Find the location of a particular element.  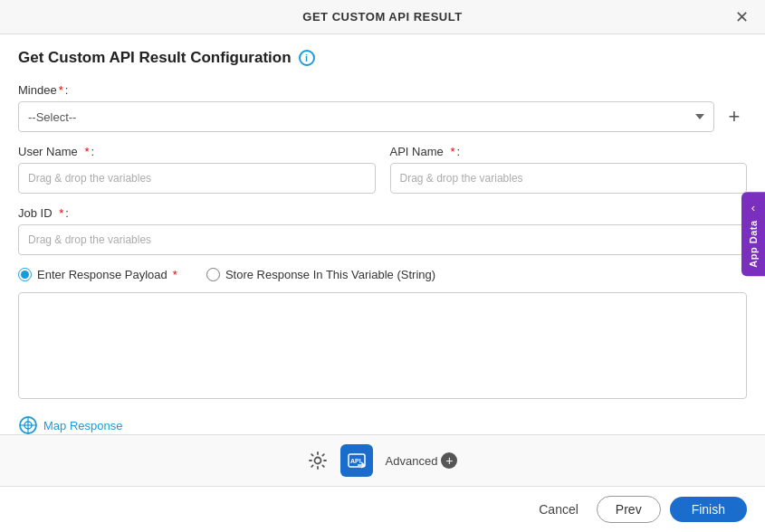

store-variable-option: Store Response In This Variable (String) is located at coordinates (320, 275).